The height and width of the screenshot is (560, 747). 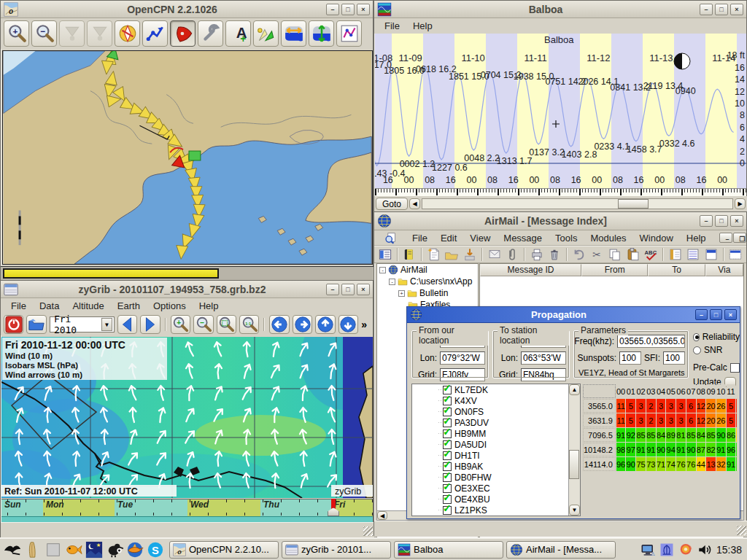 I want to click on night-sky-launcher: ★★, so click(x=93, y=550).